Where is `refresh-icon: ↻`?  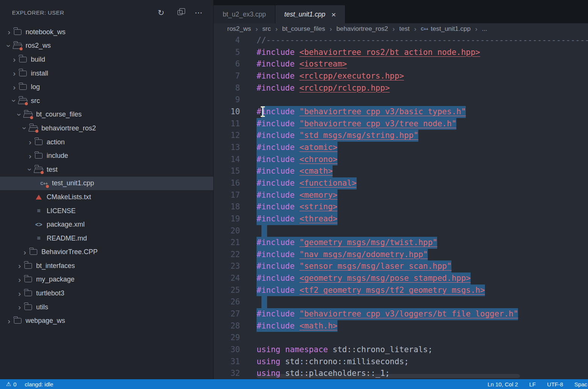 refresh-icon: ↻ is located at coordinates (161, 12).